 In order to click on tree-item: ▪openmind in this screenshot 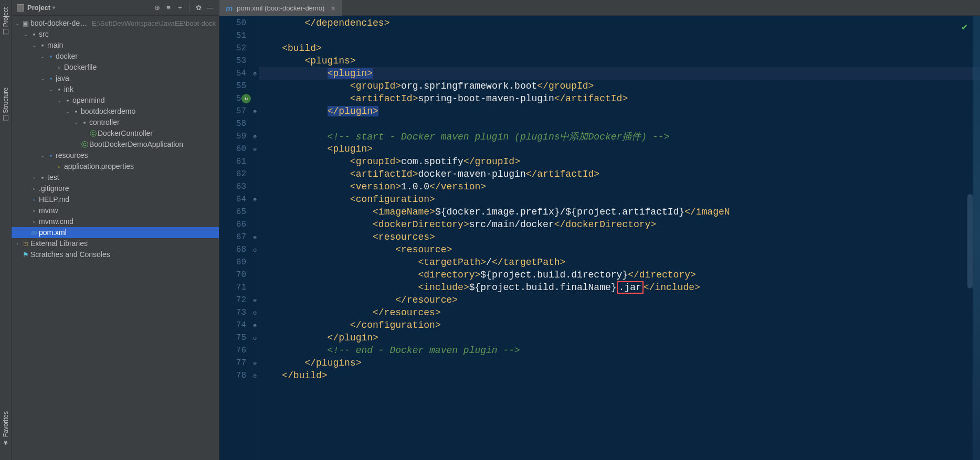, I will do `click(115, 101)`.